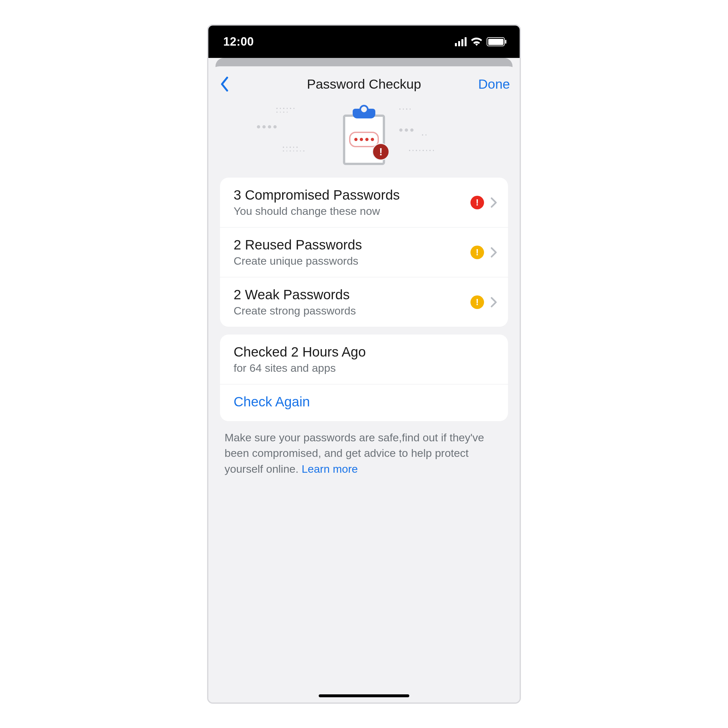  What do you see at coordinates (349, 211) in the screenshot?
I see `row-subtitle: You should change these now` at bounding box center [349, 211].